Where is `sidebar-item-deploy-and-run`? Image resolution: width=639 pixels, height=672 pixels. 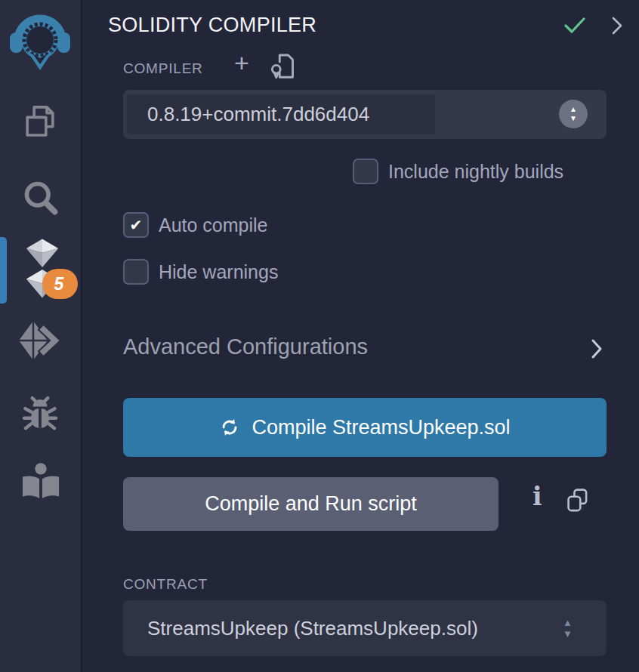
sidebar-item-deploy-and-run is located at coordinates (40, 342).